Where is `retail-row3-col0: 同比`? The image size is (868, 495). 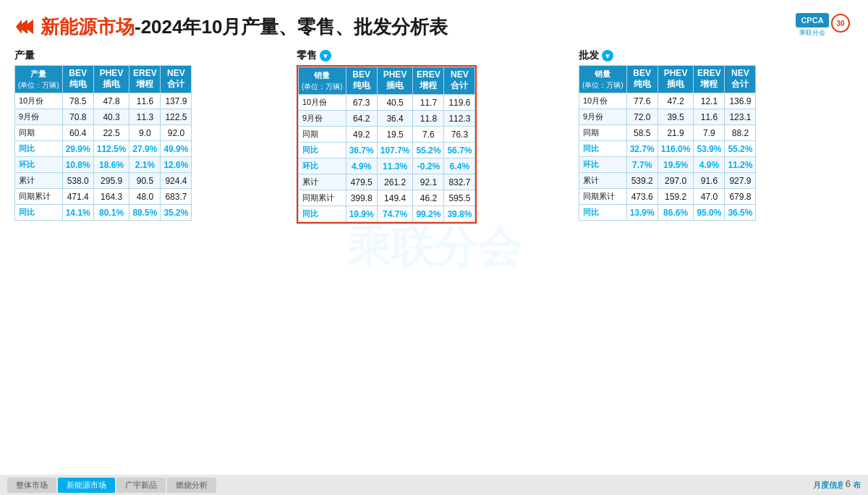 retail-row3-col0: 同比 is located at coordinates (323, 151).